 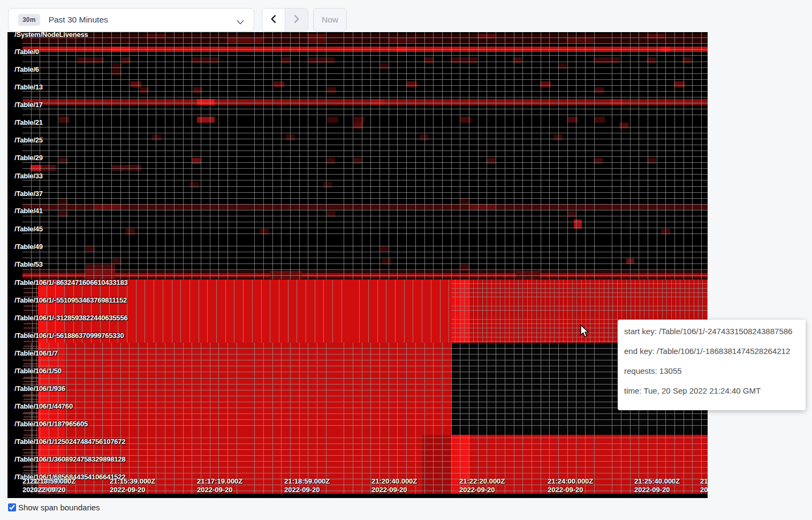 What do you see at coordinates (258, 418) in the screenshot?
I see `heatmap-region-hot-zone-fine` at bounding box center [258, 418].